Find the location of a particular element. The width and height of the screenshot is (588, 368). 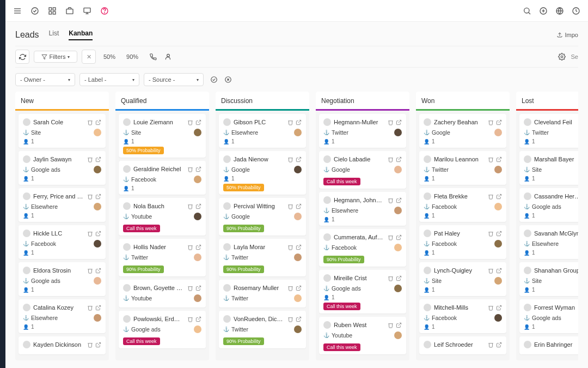

source-select: - Source -▾ is located at coordinates (174, 80).